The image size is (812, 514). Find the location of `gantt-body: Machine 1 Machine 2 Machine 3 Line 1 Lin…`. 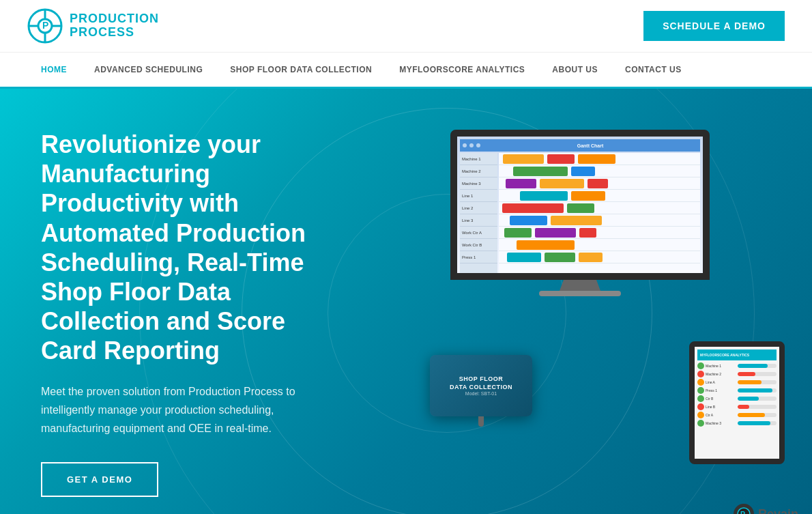

gantt-body: Machine 1 Machine 2 Machine 3 Line 1 Lin… is located at coordinates (580, 216).